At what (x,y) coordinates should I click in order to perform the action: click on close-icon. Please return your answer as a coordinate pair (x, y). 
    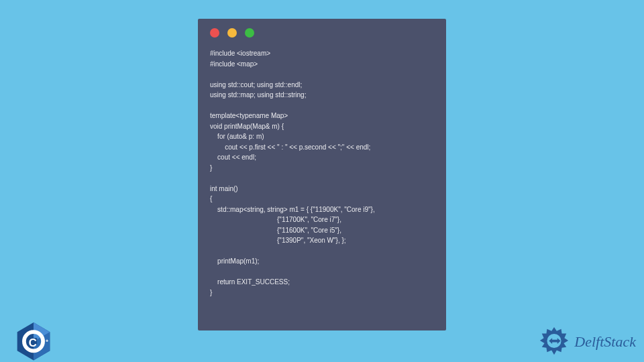
    Looking at the image, I should click on (215, 33).